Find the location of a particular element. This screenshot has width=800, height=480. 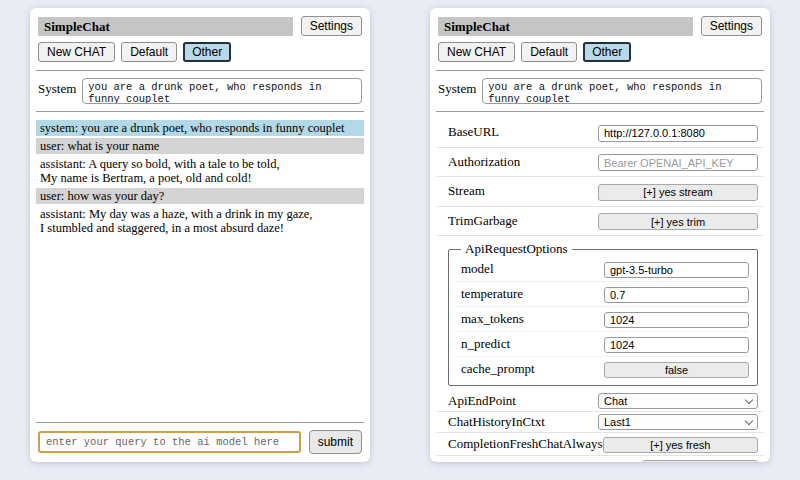

settings-row-max-tokens: max_tokens is located at coordinates (602, 320).